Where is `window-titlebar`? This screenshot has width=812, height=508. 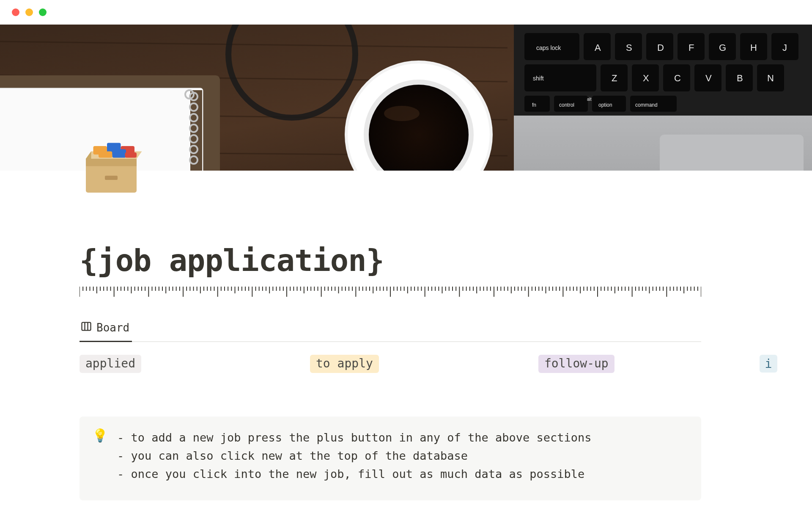
window-titlebar is located at coordinates (406, 12).